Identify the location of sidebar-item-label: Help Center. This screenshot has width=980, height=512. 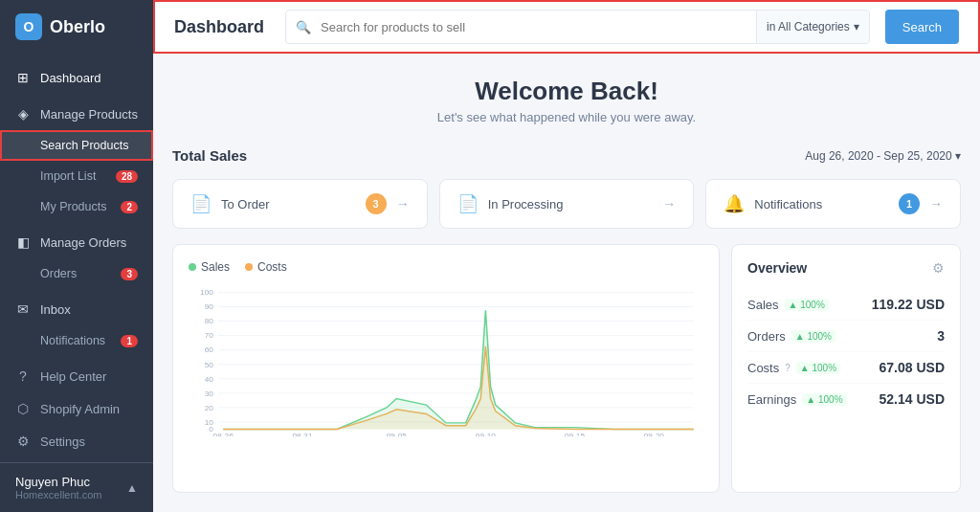
(73, 377).